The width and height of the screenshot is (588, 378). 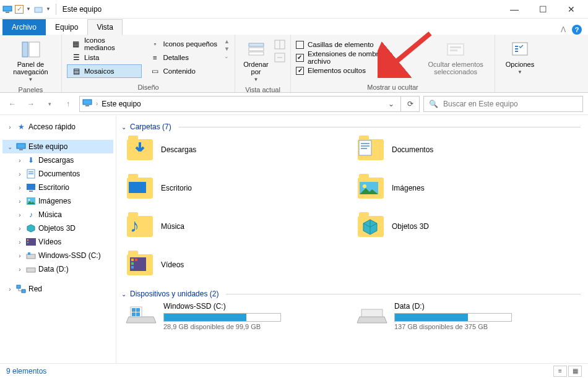 I want to click on folder-imagenes: Imágenes, so click(x=468, y=188).